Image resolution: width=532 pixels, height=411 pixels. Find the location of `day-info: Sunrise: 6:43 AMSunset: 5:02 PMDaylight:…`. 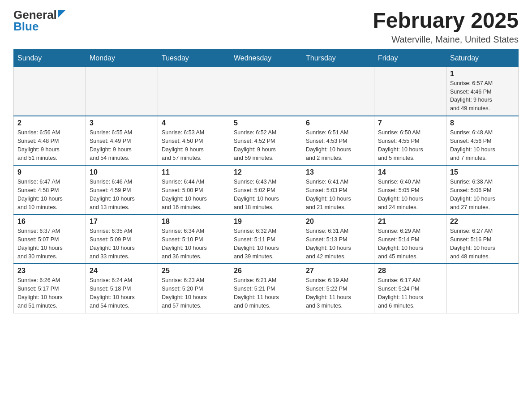

day-info: Sunrise: 6:43 AMSunset: 5:02 PMDaylight:… is located at coordinates (266, 194).